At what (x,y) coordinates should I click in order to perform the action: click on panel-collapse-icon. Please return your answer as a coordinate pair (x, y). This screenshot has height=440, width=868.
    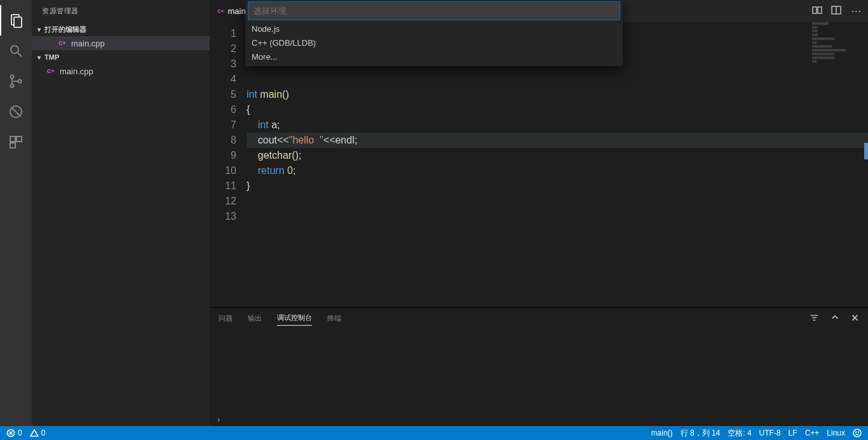
    Looking at the image, I should click on (835, 318).